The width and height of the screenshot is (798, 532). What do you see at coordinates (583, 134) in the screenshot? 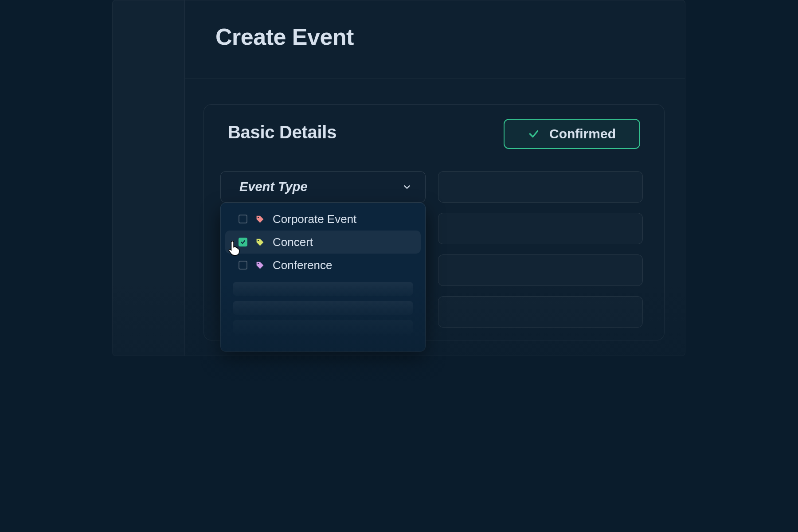
I see `status-badge-label: Confirmed` at bounding box center [583, 134].